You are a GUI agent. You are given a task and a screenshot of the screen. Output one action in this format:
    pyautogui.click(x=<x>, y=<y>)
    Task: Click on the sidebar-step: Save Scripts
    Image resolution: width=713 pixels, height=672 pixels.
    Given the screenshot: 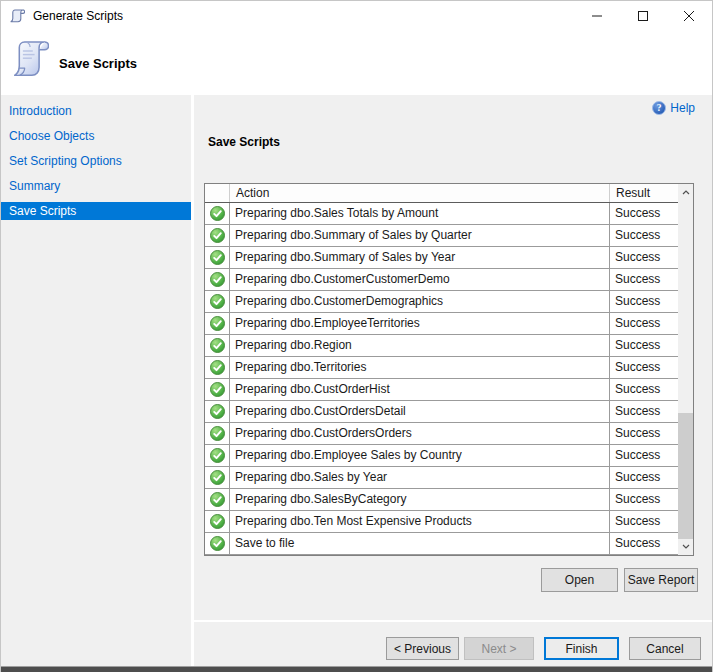 What is the action you would take?
    pyautogui.click(x=96, y=211)
    